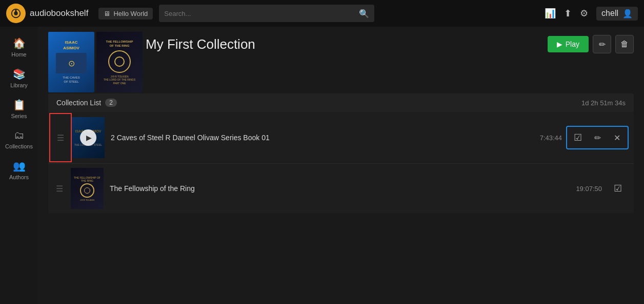  I want to click on user-name: chell, so click(610, 13).